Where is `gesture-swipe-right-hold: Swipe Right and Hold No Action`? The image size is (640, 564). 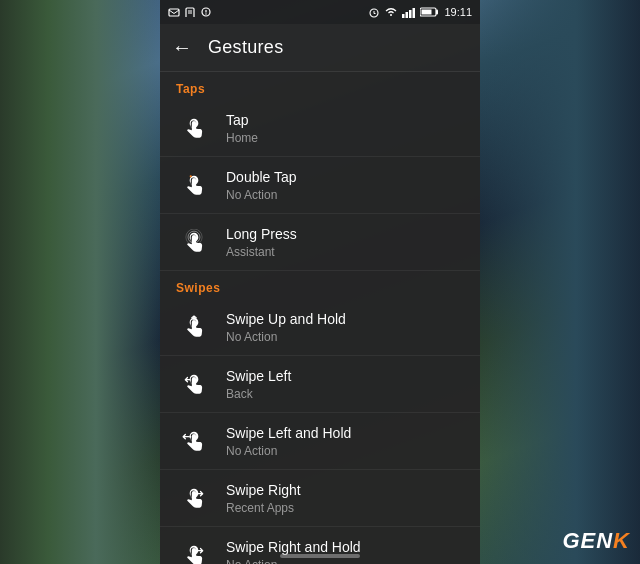
gesture-swipe-right-hold: Swipe Right and Hold No Action is located at coordinates (320, 546).